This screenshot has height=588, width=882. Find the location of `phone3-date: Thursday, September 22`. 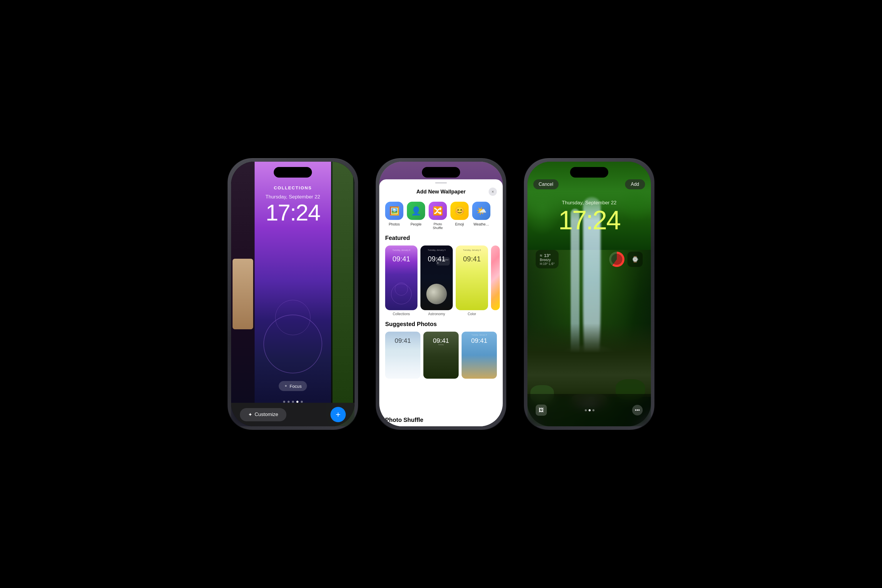

phone3-date: Thursday, September 22 is located at coordinates (589, 203).